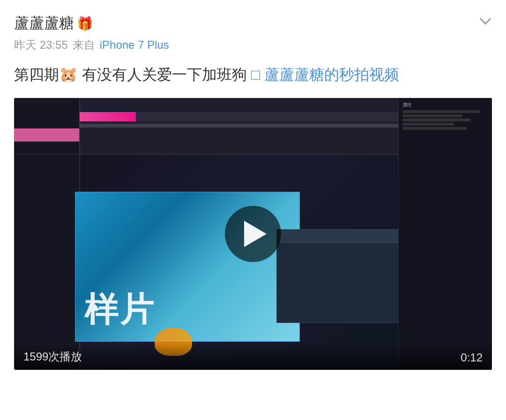 This screenshot has width=506, height=420. What do you see at coordinates (130, 75) in the screenshot?
I see `post-text: 第四期🐹 有没有人关爱一下加班狗` at bounding box center [130, 75].